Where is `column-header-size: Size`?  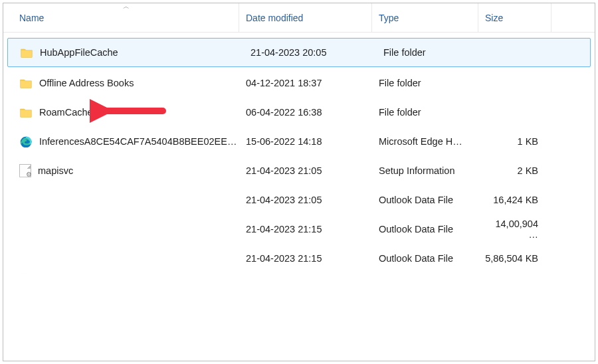
column-header-size: Size is located at coordinates (515, 17).